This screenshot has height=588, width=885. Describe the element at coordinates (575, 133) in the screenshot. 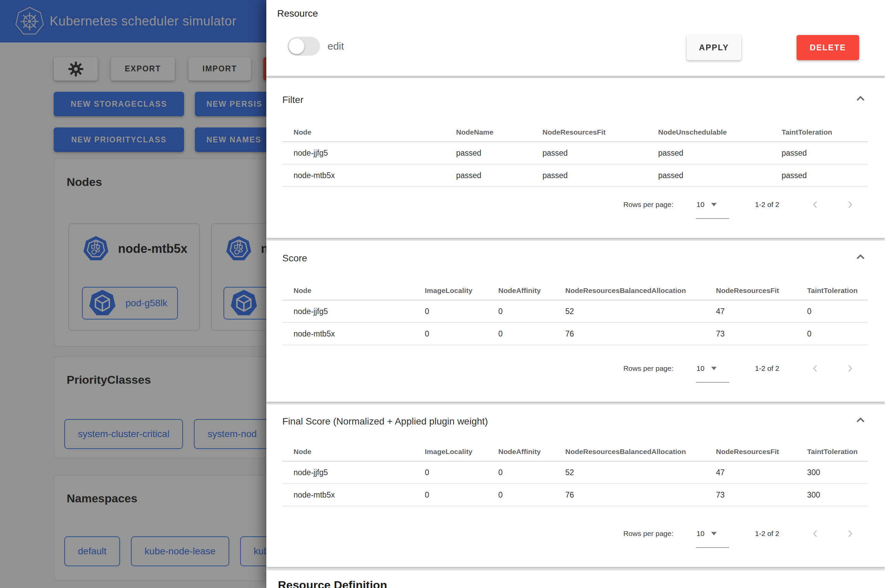

I see `table-header-row: NodeNodeNameNodeResourcesFitNodeUnschedu…` at that location.